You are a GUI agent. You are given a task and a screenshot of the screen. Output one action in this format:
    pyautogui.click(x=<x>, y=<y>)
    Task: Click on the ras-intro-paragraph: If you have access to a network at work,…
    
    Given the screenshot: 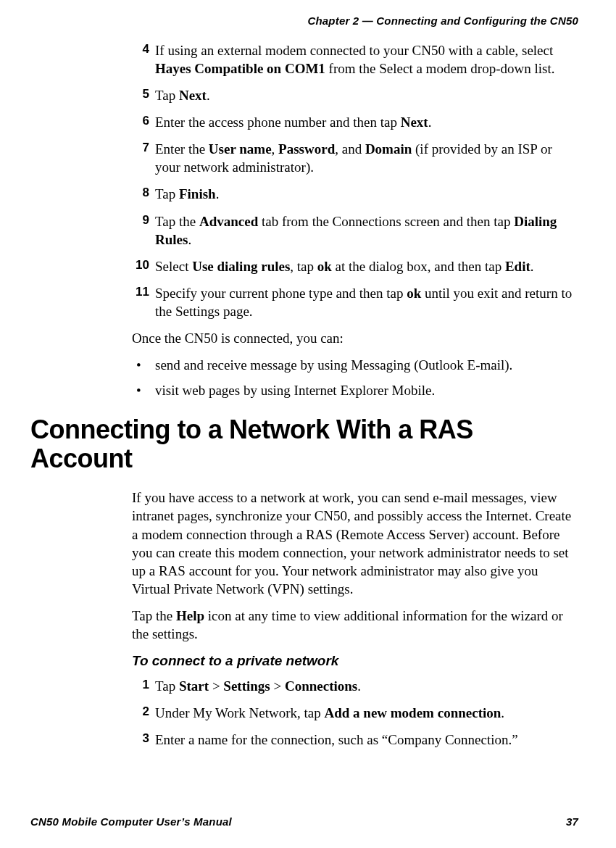 What is the action you would take?
    pyautogui.click(x=355, y=543)
    